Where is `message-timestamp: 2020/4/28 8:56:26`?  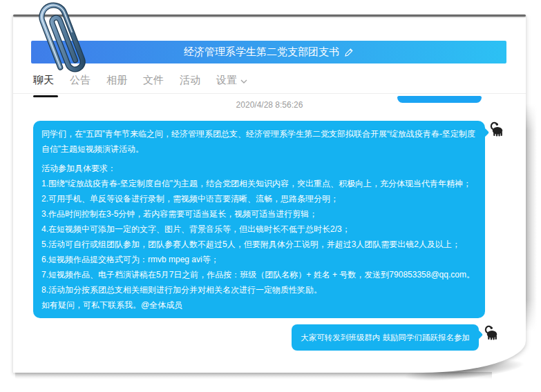 message-timestamp: 2020/4/28 8:56:26 is located at coordinates (269, 105).